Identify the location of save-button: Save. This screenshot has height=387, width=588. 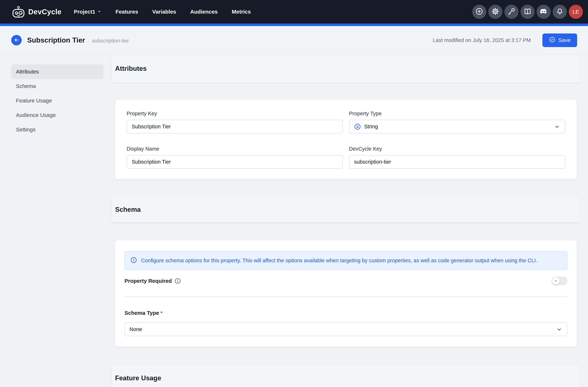
(560, 40).